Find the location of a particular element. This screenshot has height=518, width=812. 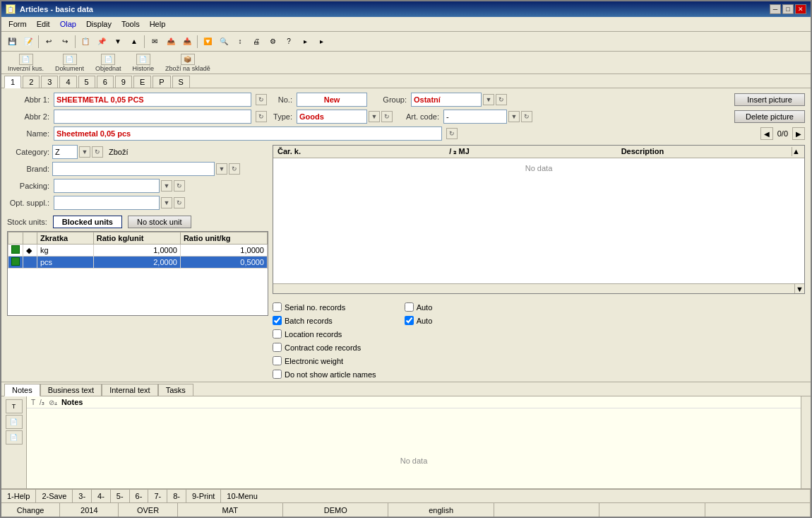

serial-no-checkbox is located at coordinates (277, 307).